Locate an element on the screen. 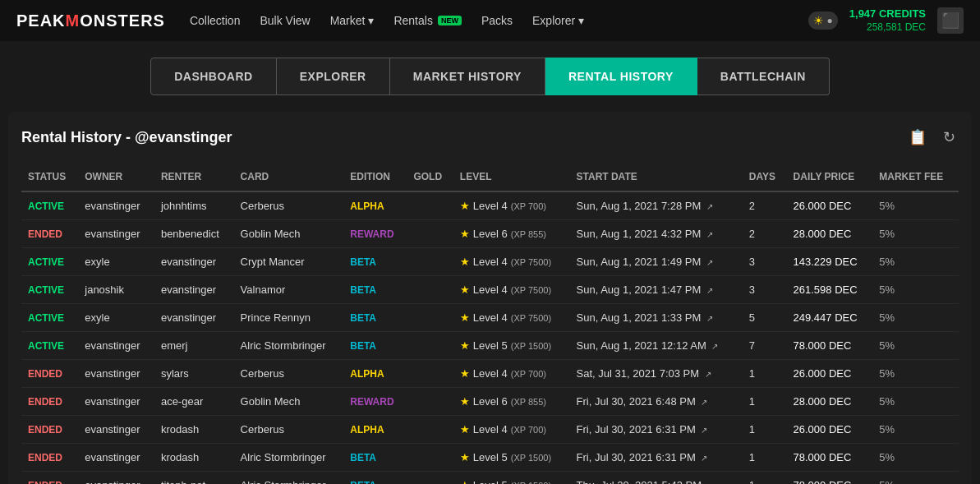  col-gold: Gold is located at coordinates (430, 177).